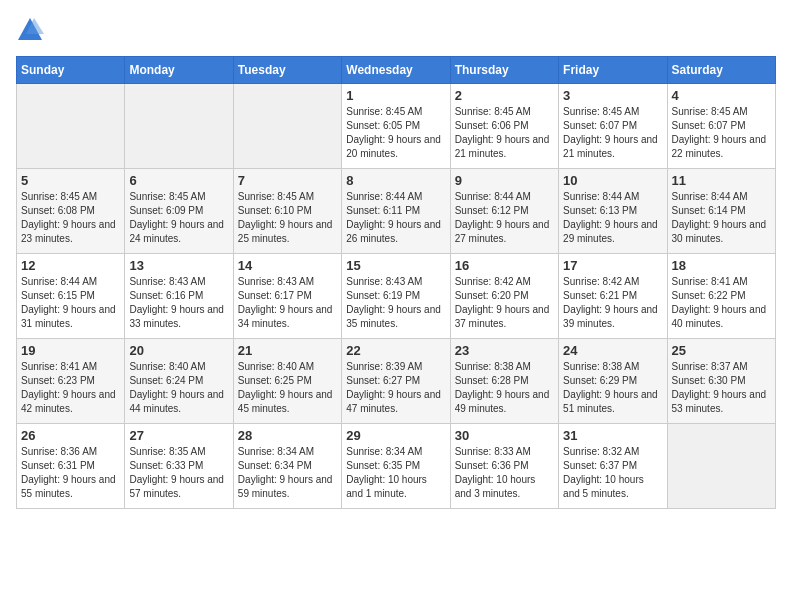 Image resolution: width=792 pixels, height=612 pixels. Describe the element at coordinates (70, 436) in the screenshot. I see `day-number: 26` at that location.